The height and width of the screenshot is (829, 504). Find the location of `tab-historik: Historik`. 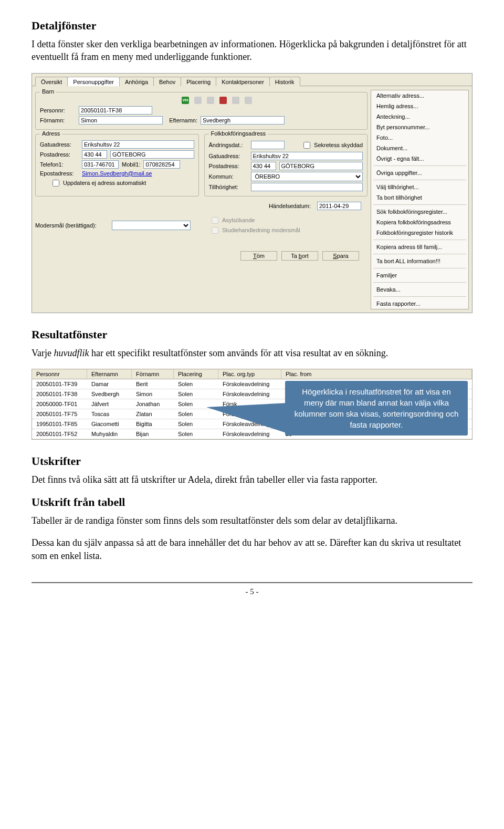

tab-historik: Historik is located at coordinates (285, 81).